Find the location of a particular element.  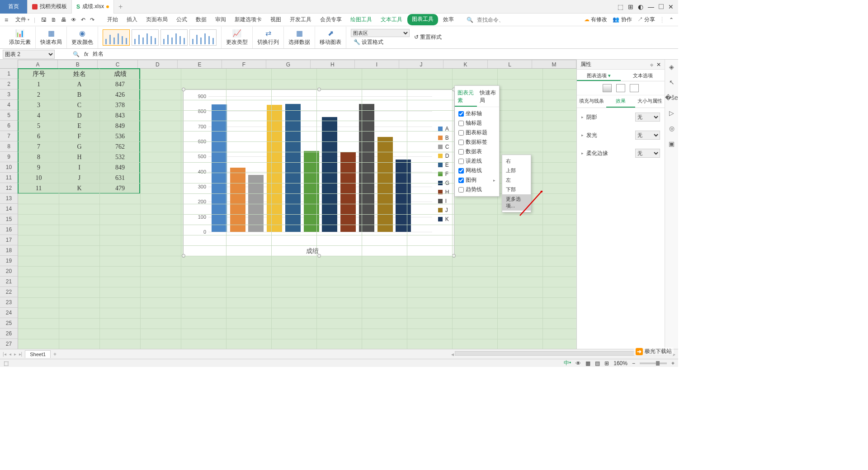

close-icon: ✕ is located at coordinates (671, 7).